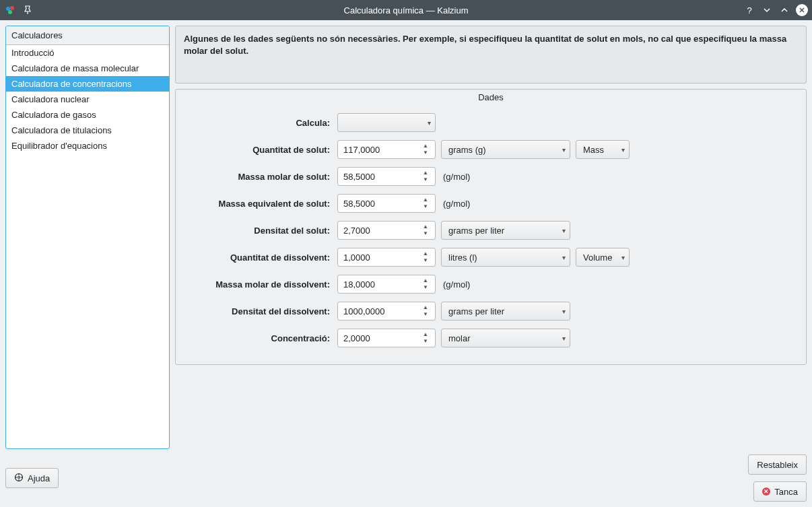 The image size is (812, 507). Describe the element at coordinates (491, 97) in the screenshot. I see `group-title: Dades` at that location.